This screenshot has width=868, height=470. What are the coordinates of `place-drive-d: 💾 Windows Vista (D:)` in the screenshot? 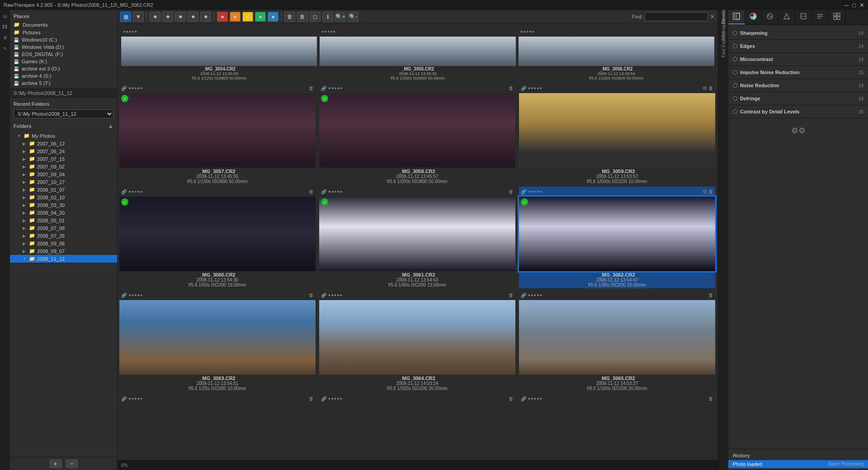 It's located at (63, 47).